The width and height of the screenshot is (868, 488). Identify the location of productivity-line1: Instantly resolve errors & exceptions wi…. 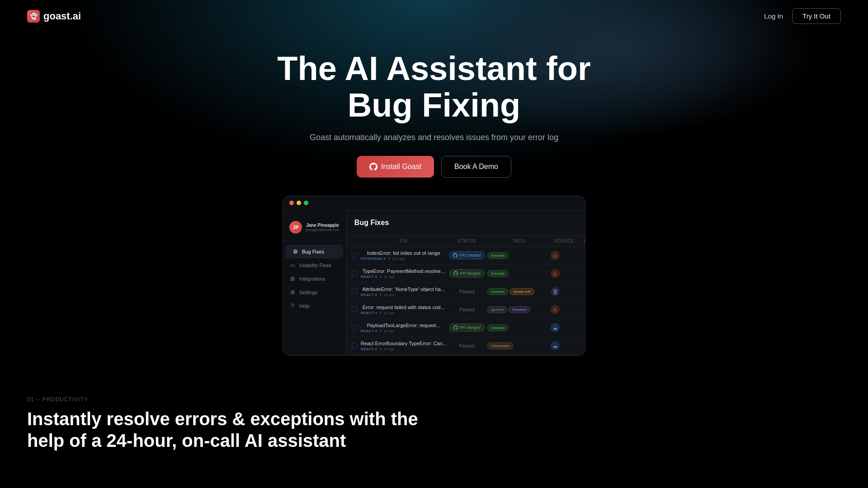
(222, 419).